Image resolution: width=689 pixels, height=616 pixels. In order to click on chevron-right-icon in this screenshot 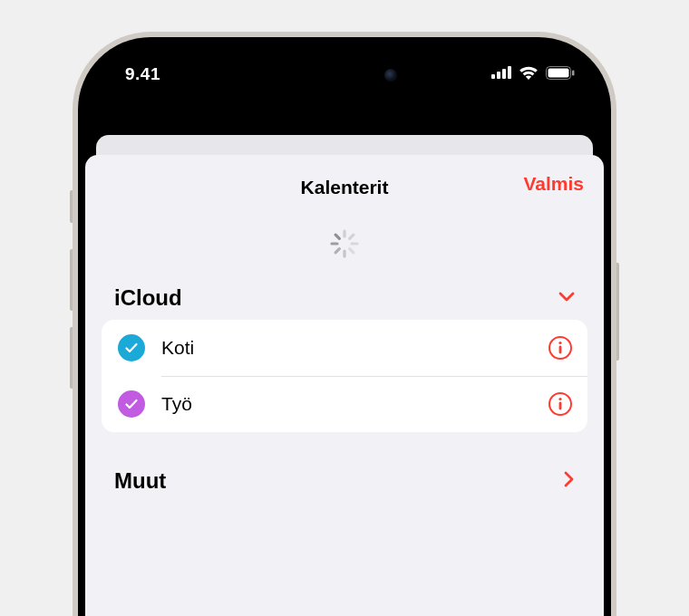, I will do `click(569, 481)`.